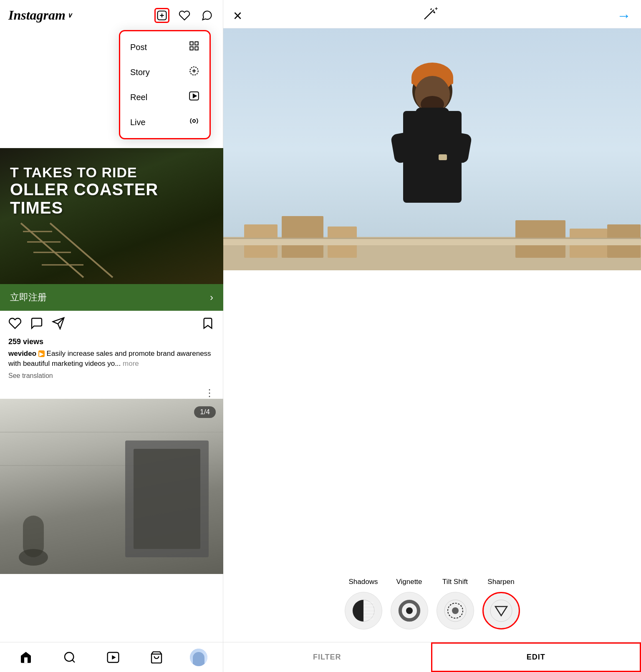  What do you see at coordinates (139, 48) in the screenshot?
I see `post-label: Post` at bounding box center [139, 48].